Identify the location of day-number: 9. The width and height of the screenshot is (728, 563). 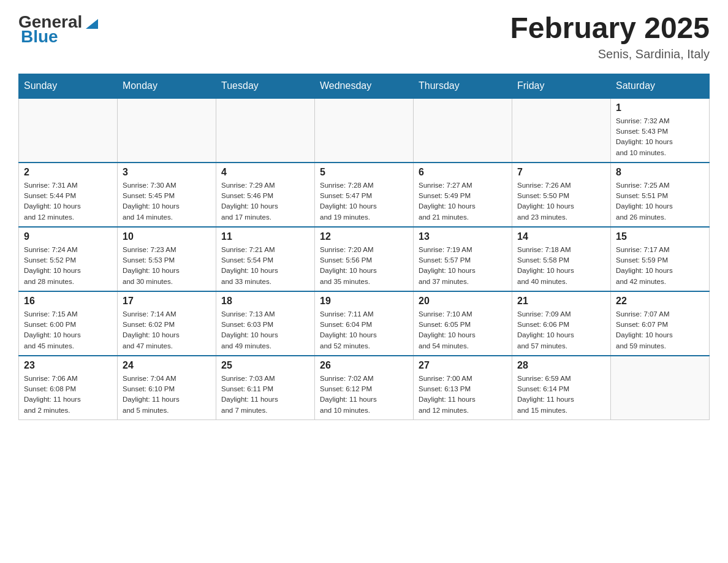
(68, 237).